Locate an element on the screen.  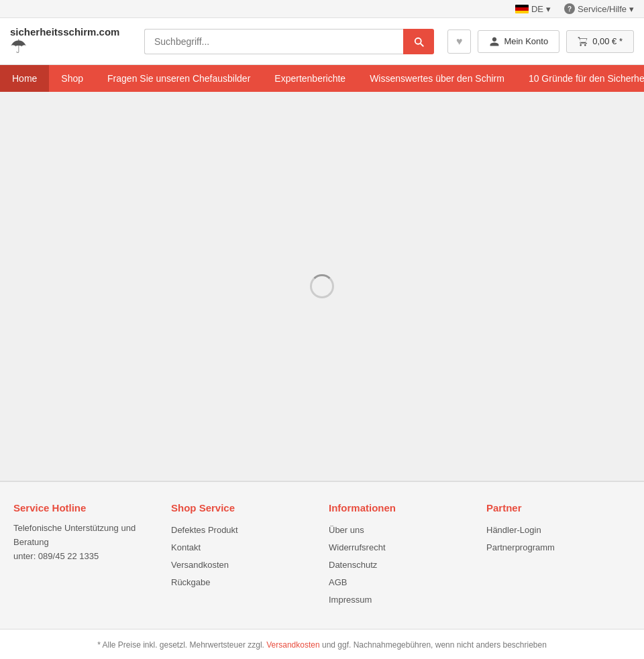
search-button is located at coordinates (419, 42).